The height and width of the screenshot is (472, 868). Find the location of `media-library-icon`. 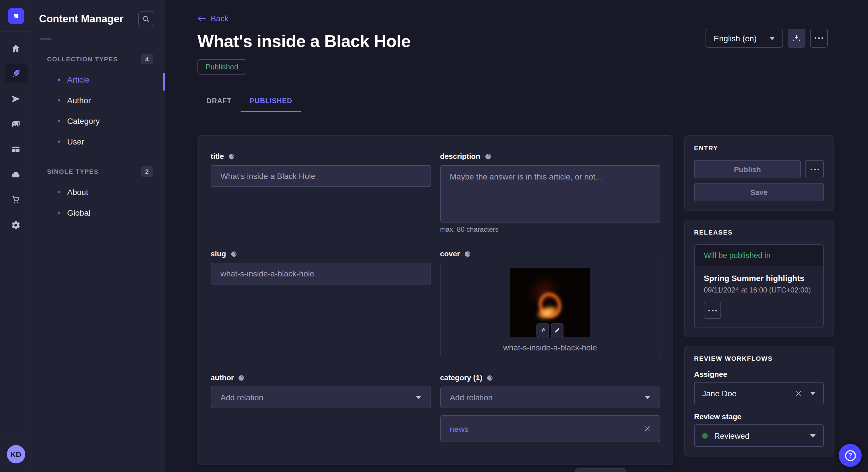

media-library-icon is located at coordinates (16, 124).